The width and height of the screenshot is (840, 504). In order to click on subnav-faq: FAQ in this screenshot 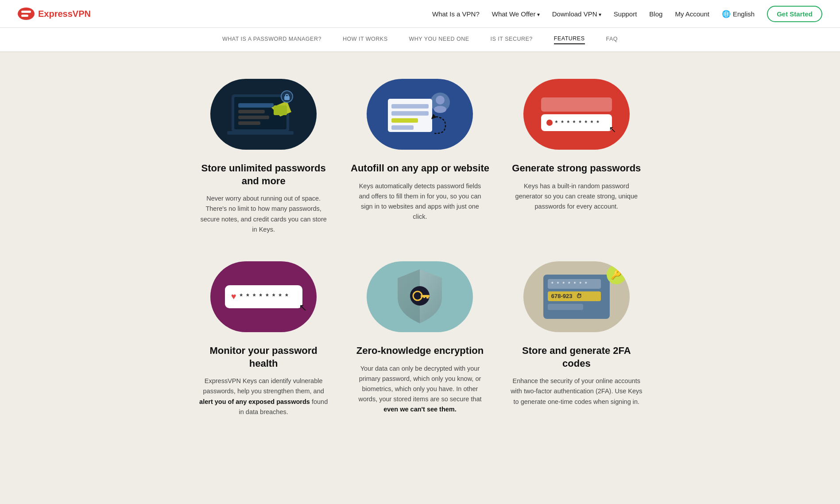, I will do `click(612, 40)`.